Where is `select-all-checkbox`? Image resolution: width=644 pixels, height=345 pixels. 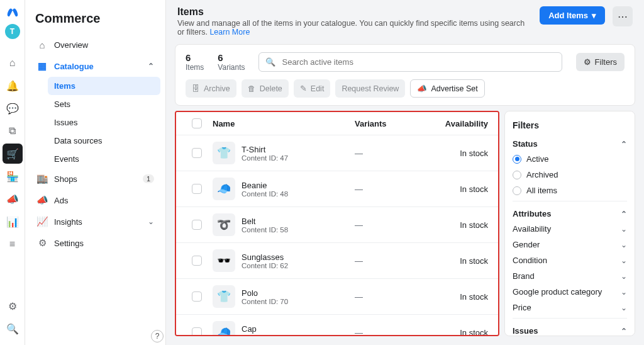
select-all-checkbox is located at coordinates (197, 123).